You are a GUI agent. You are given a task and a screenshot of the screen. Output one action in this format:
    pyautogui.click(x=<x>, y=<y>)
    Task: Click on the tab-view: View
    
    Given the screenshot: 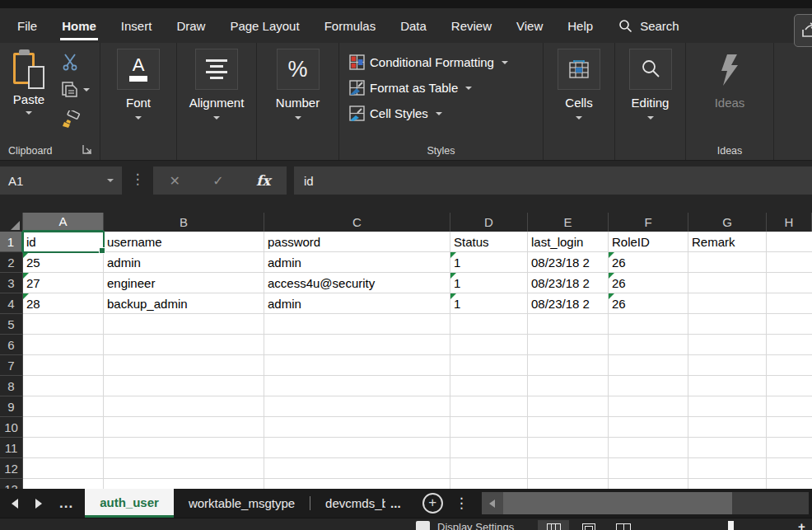 What is the action you would take?
    pyautogui.click(x=530, y=26)
    